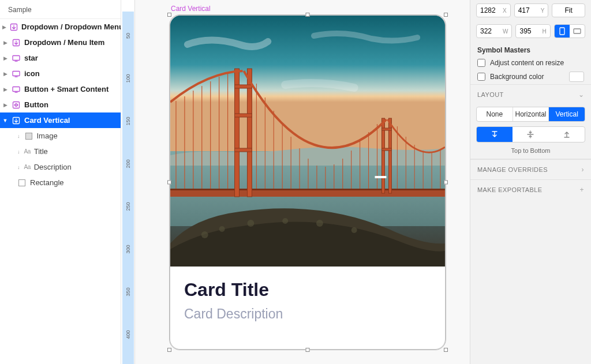  What do you see at coordinates (66, 89) in the screenshot?
I see `layer-label: Button + Smart Content` at bounding box center [66, 89].